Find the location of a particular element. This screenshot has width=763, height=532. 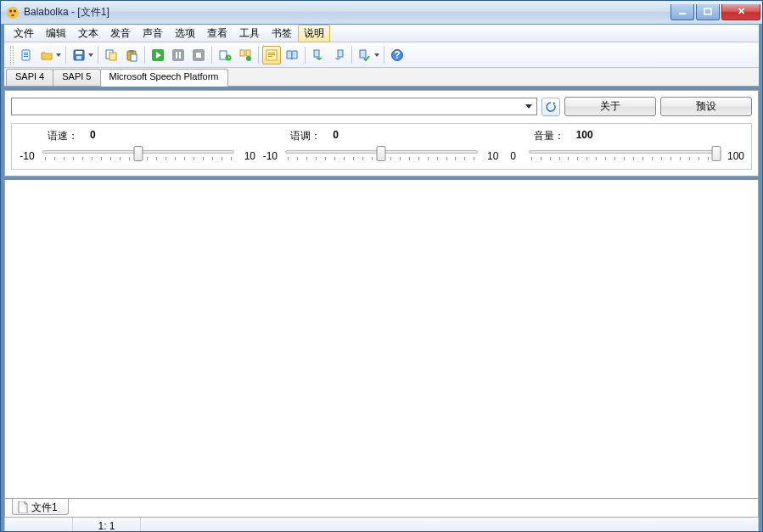

pitch-label: 语调： is located at coordinates (306, 136).